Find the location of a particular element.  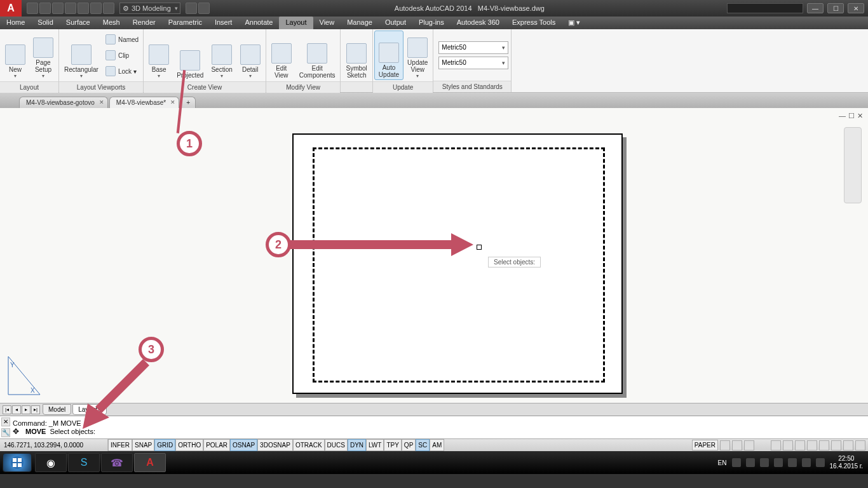

close-button: ✕ is located at coordinates (856, 8).